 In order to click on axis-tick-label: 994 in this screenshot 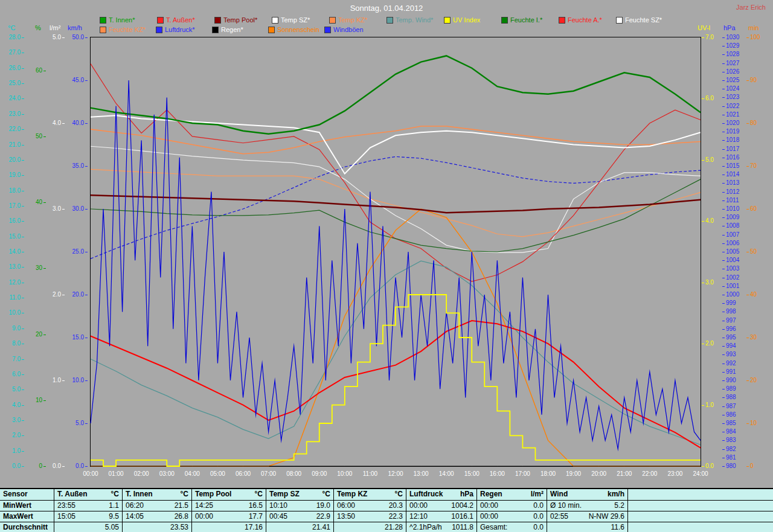, I will do `click(735, 346)`.